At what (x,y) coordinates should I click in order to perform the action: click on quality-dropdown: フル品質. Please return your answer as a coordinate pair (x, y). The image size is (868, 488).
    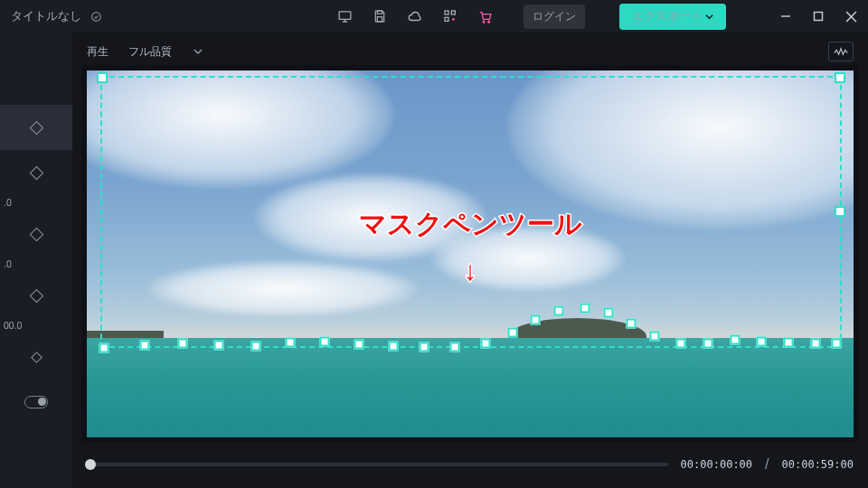
    Looking at the image, I should click on (165, 52).